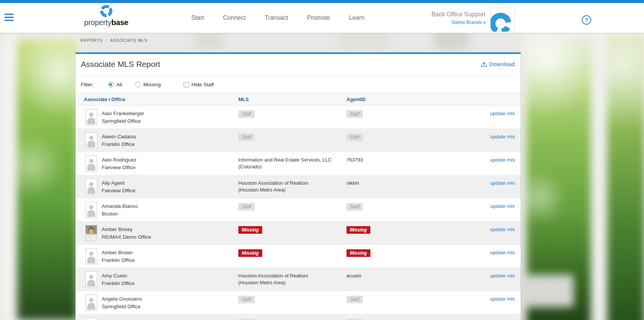 The height and width of the screenshot is (320, 644). I want to click on page-title: Associate MLS Report, so click(121, 64).